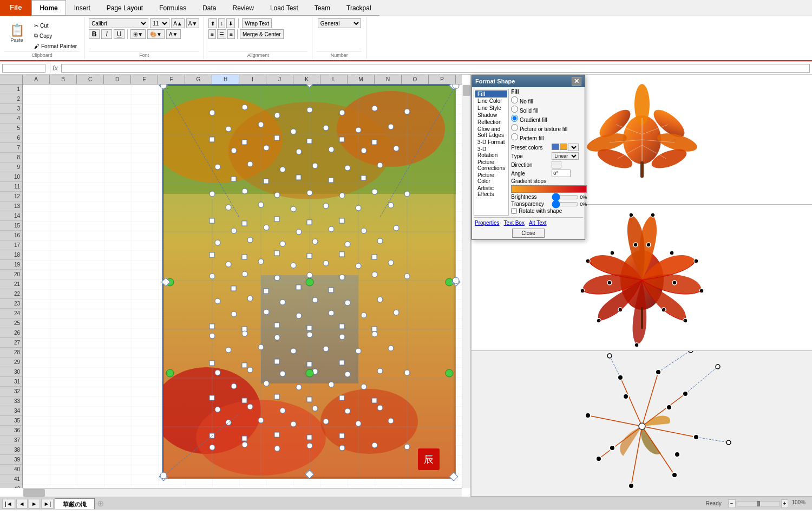 This screenshot has width=812, height=527. I want to click on row-header-31: 31, so click(11, 382).